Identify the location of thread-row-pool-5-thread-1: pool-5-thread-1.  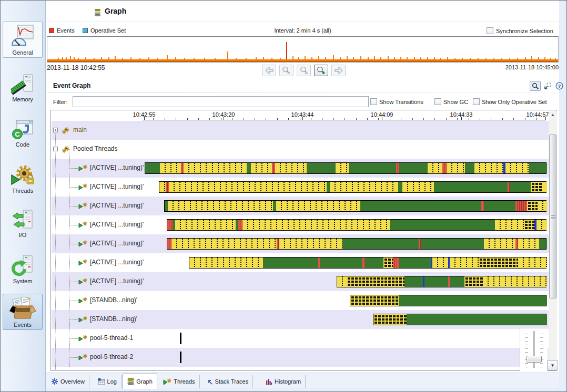
(300, 338).